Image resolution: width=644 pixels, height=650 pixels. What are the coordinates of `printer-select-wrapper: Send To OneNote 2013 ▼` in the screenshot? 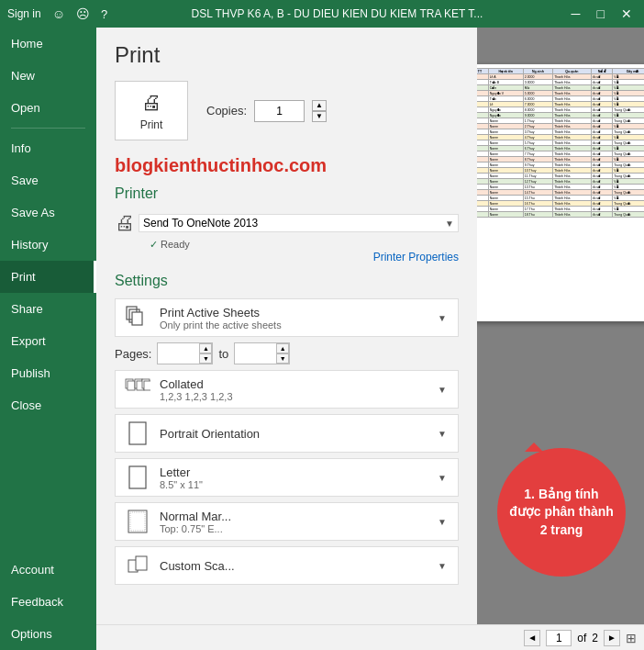 It's located at (299, 223).